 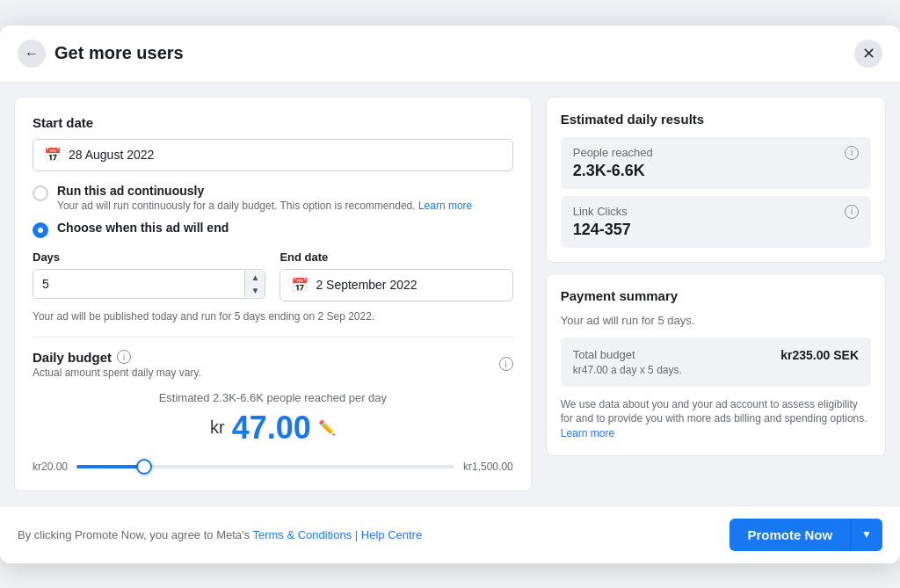 What do you see at coordinates (605, 355) in the screenshot?
I see `total-budget-label: Total budget` at bounding box center [605, 355].